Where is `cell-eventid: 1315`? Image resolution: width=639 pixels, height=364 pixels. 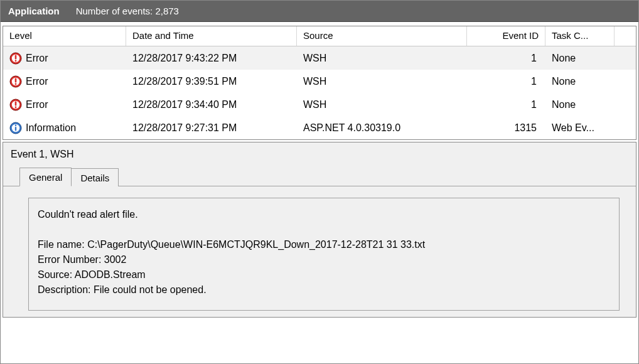
cell-eventid: 1315 is located at coordinates (506, 128).